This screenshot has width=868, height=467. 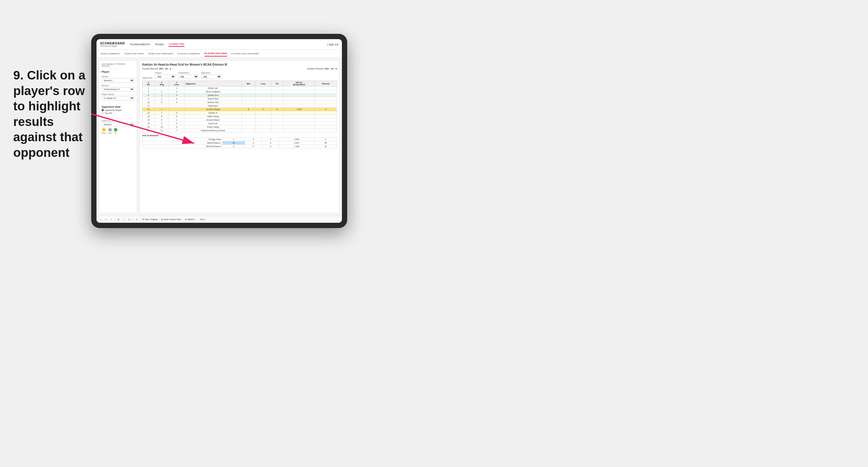 What do you see at coordinates (188, 73) in the screenshot?
I see `conference-filter-label: Conference` at bounding box center [188, 73].